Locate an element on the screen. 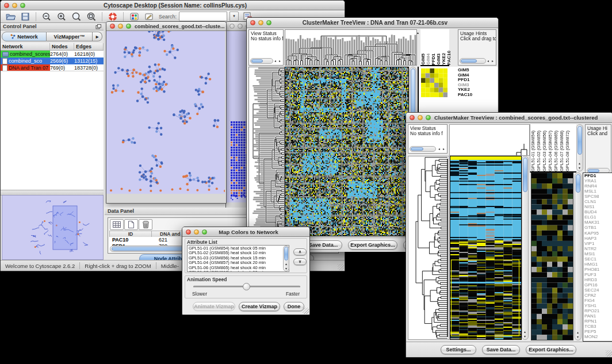 The image size is (612, 364). table-grid-icon is located at coordinates (117, 224).